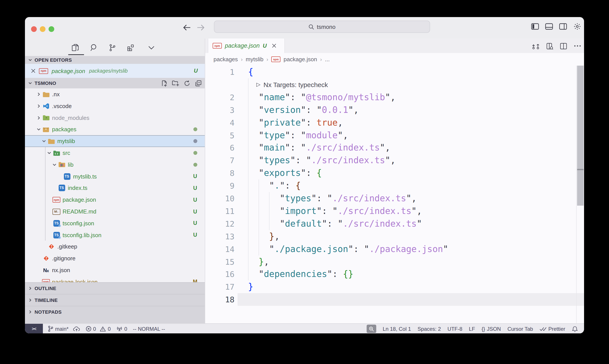 The width and height of the screenshot is (609, 364). What do you see at coordinates (580, 136) in the screenshot?
I see `scrollbar-slider` at bounding box center [580, 136].